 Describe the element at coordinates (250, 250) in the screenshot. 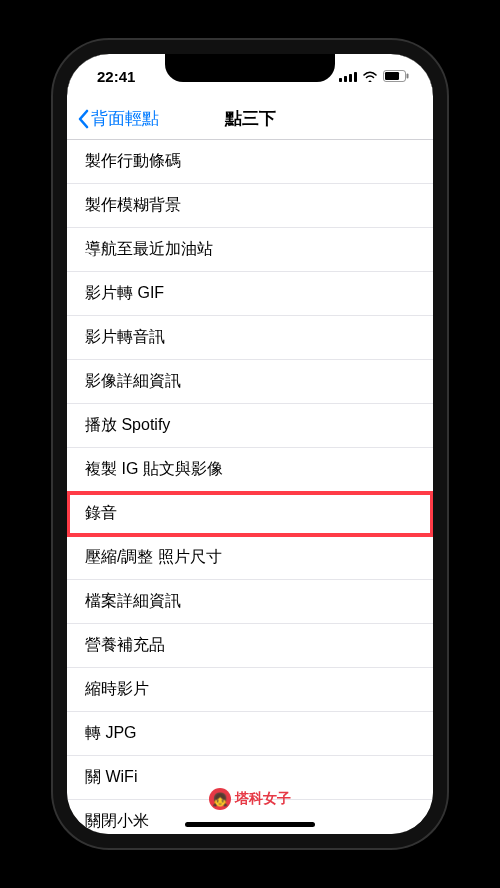

I see `list-item: 導航至最近加油站` at that location.